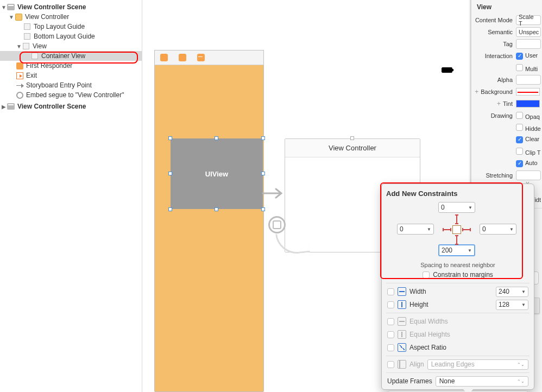 The image size is (542, 392). I want to click on user-interaction-checkbox, so click(519, 56).